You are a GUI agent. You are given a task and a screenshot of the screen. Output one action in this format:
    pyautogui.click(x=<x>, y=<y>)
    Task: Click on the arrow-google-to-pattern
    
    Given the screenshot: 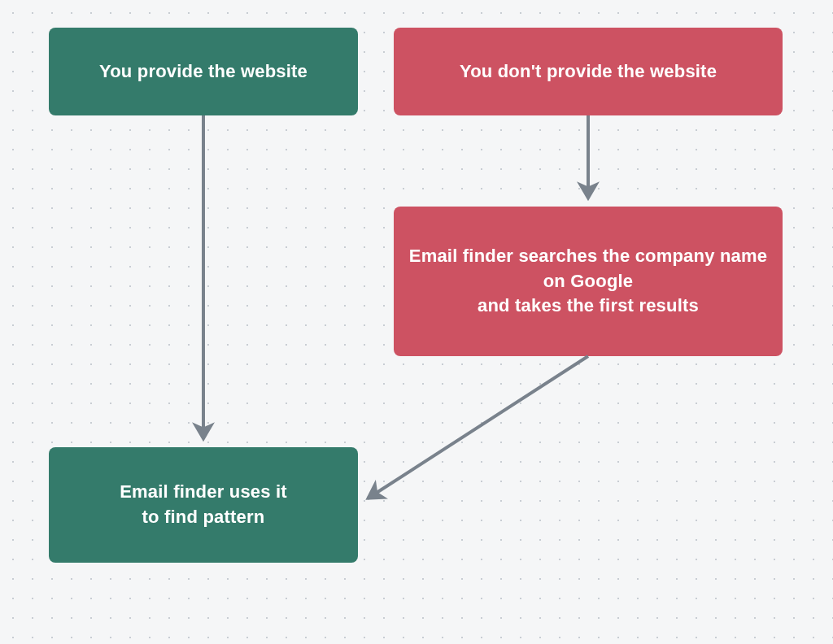 What is the action you would take?
    pyautogui.click(x=478, y=428)
    